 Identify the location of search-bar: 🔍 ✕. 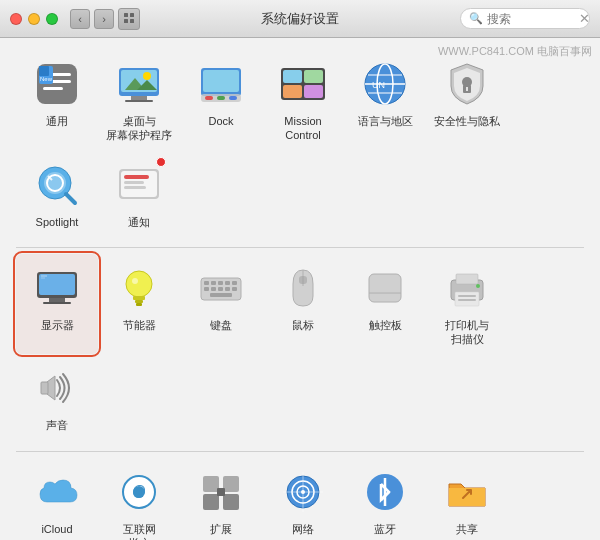
(525, 18).